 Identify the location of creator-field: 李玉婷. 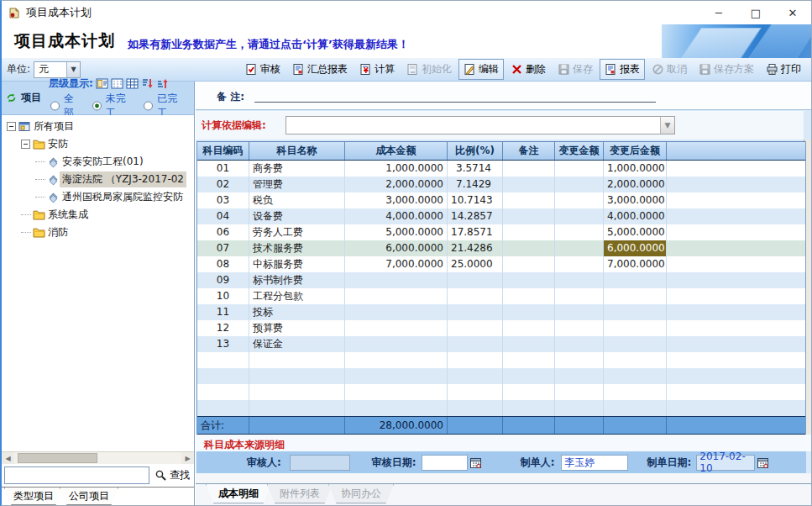
(595, 462).